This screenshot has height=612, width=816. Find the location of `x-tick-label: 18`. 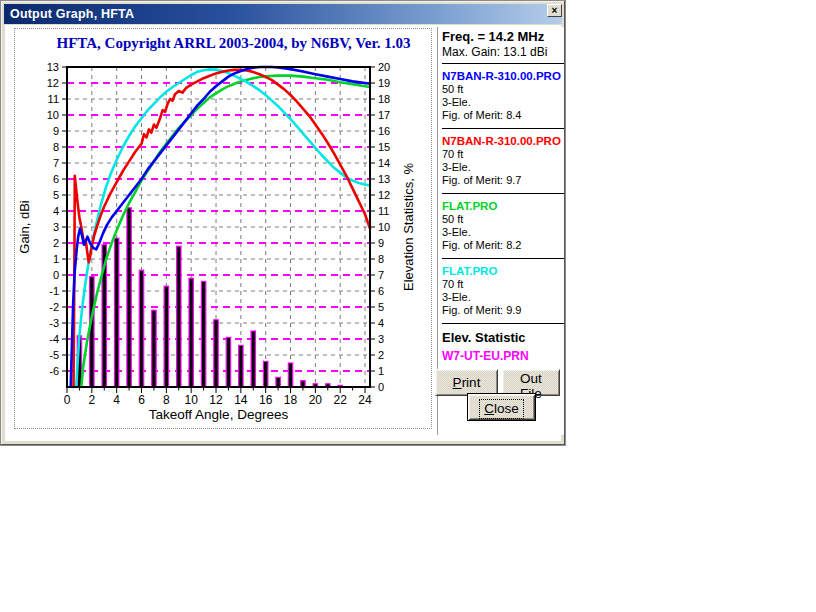

x-tick-label: 18 is located at coordinates (291, 400).